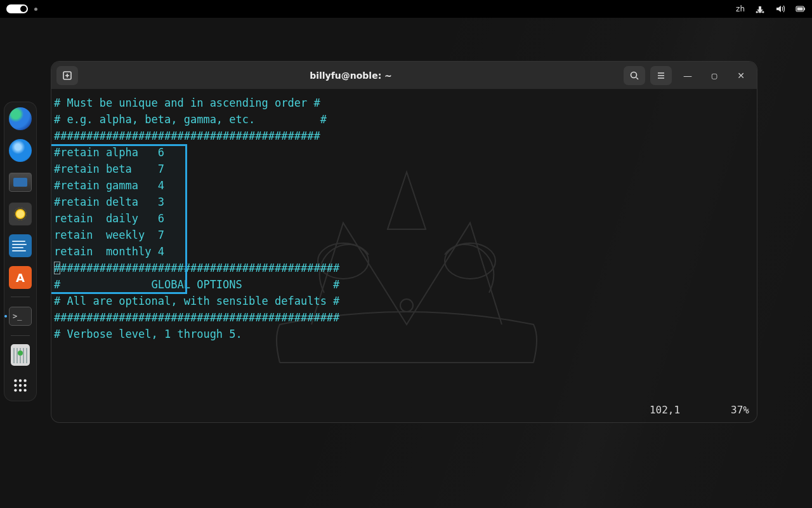 The image size is (812, 508). Describe the element at coordinates (665, 410) in the screenshot. I see `vim-cursor-position: 102,1` at that location.